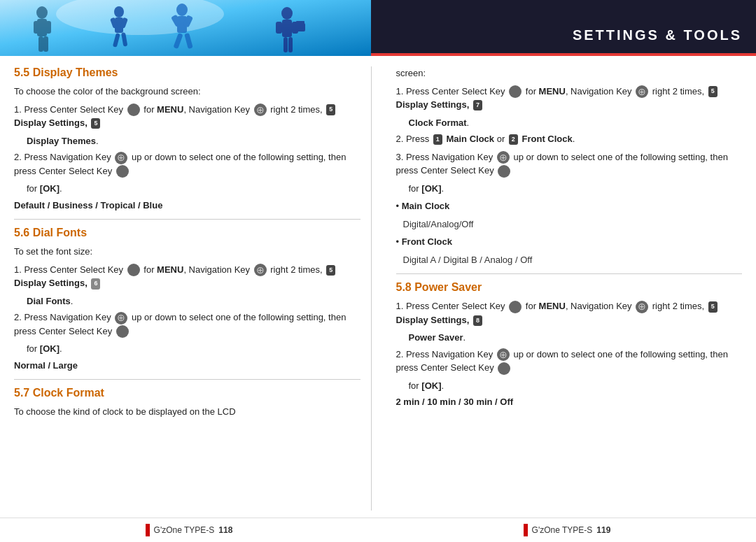 This screenshot has width=756, height=542. I want to click on footer-brand-right: G'zOne TYPE-S 119, so click(567, 530).